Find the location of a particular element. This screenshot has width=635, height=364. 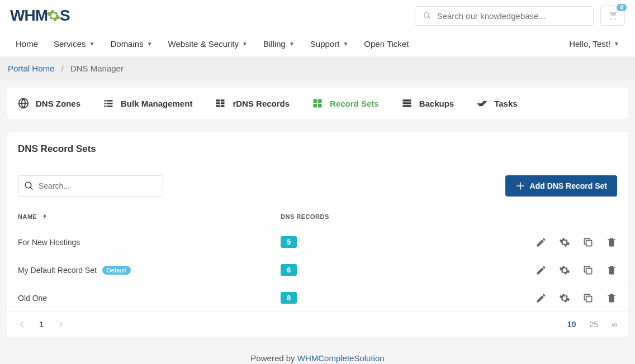

toolbar: Add DNS Record Set is located at coordinates (318, 186).